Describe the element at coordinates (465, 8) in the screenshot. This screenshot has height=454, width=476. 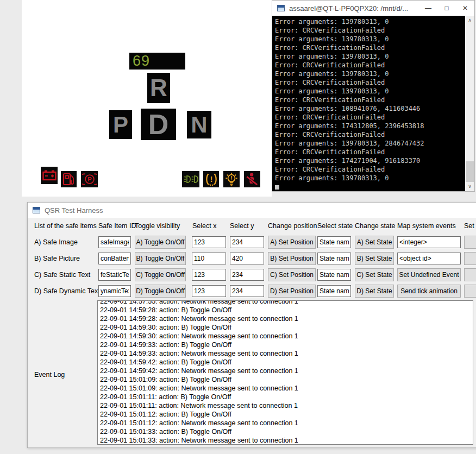
I see `close-icon: ✕` at that location.